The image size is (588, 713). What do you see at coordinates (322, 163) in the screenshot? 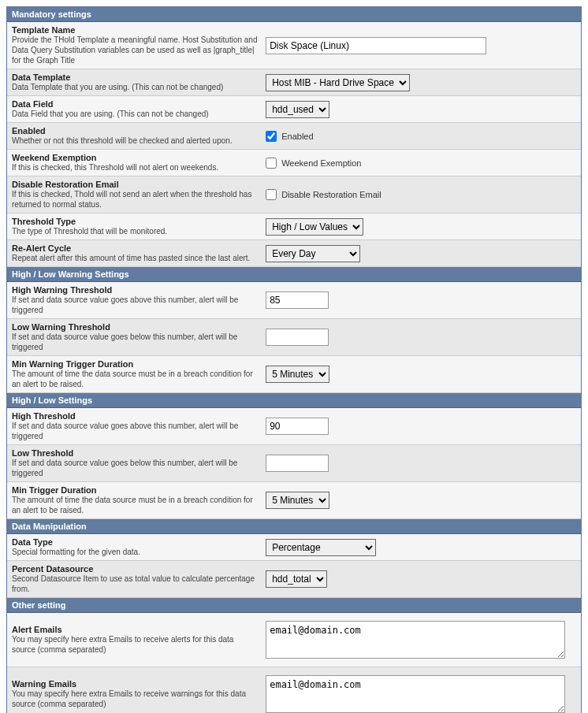
I see `weekend-checkbox-label: Weekend Exemption` at bounding box center [322, 163].